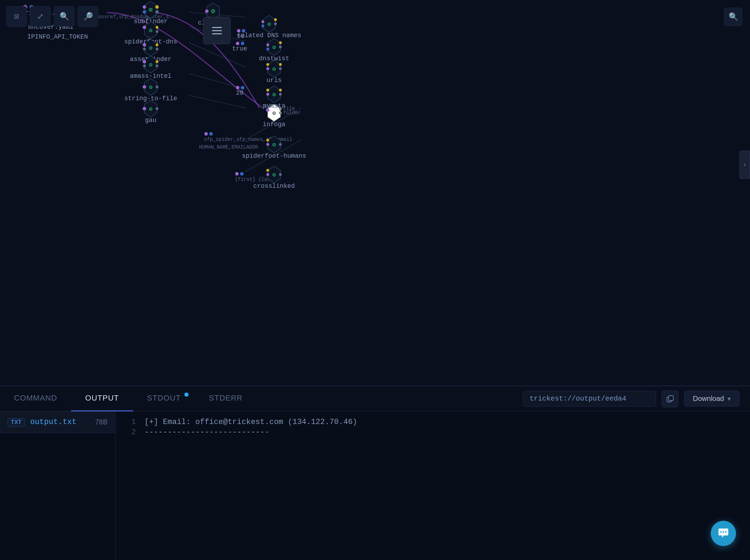  Describe the element at coordinates (709, 399) in the screenshot. I see `download-label: Download` at that location.